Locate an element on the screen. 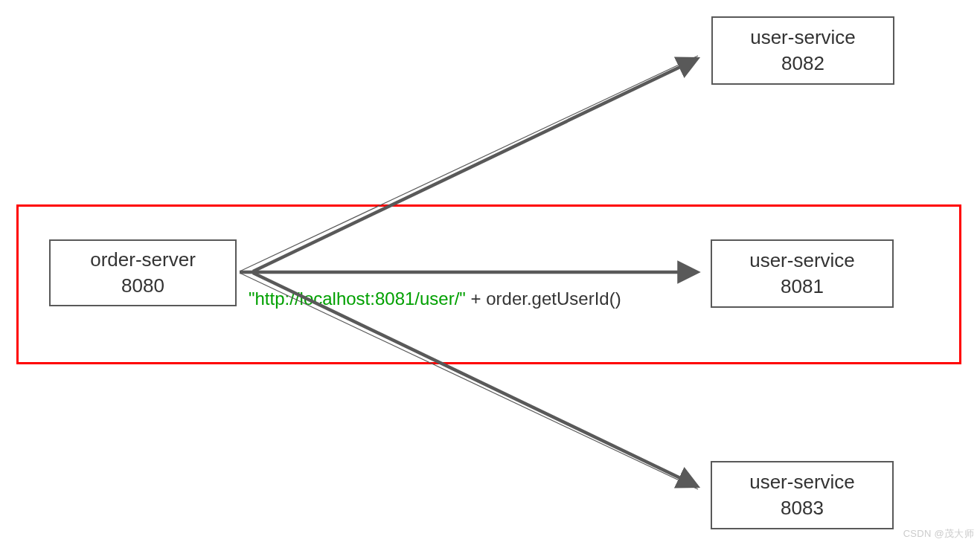 Image resolution: width=980 pixels, height=545 pixels. user-service-8082-node: user-service 8082 is located at coordinates (803, 51).